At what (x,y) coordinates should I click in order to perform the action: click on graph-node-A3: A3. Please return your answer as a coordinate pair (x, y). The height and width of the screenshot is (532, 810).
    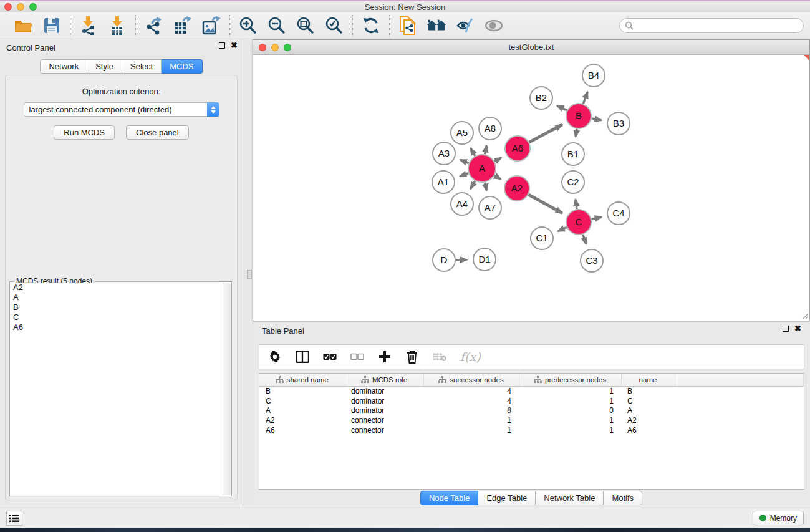
    Looking at the image, I should click on (444, 153).